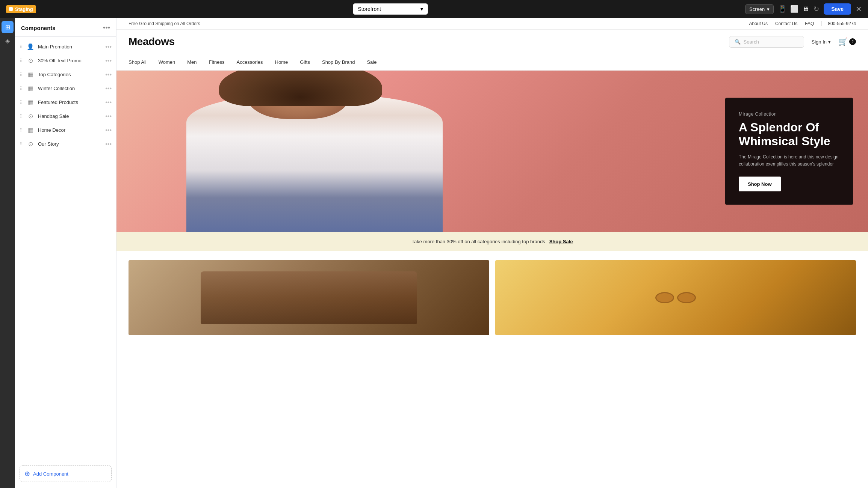 The height and width of the screenshot is (488, 868). What do you see at coordinates (758, 24) in the screenshot?
I see `sf-about-us-link: About Us` at bounding box center [758, 24].